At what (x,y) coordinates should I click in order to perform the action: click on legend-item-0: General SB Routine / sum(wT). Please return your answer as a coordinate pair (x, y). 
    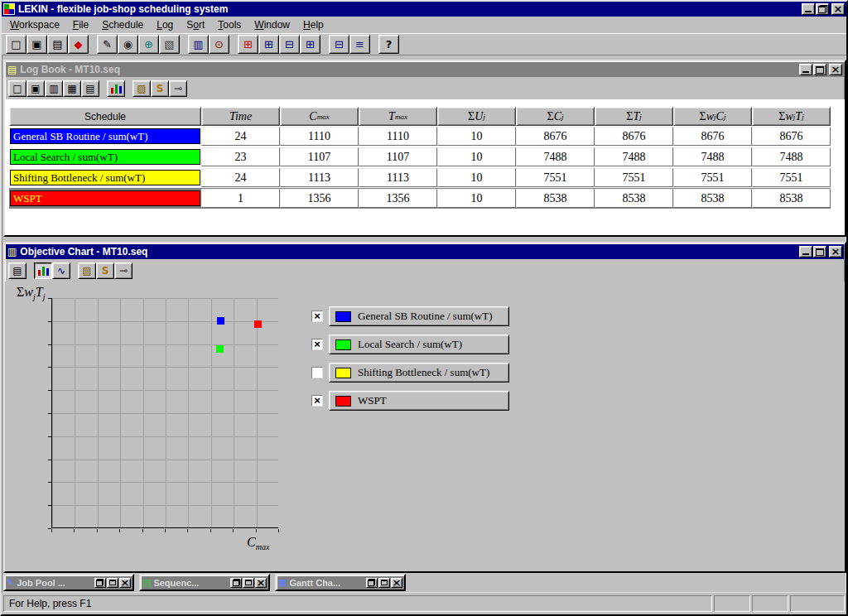
    Looking at the image, I should click on (419, 316).